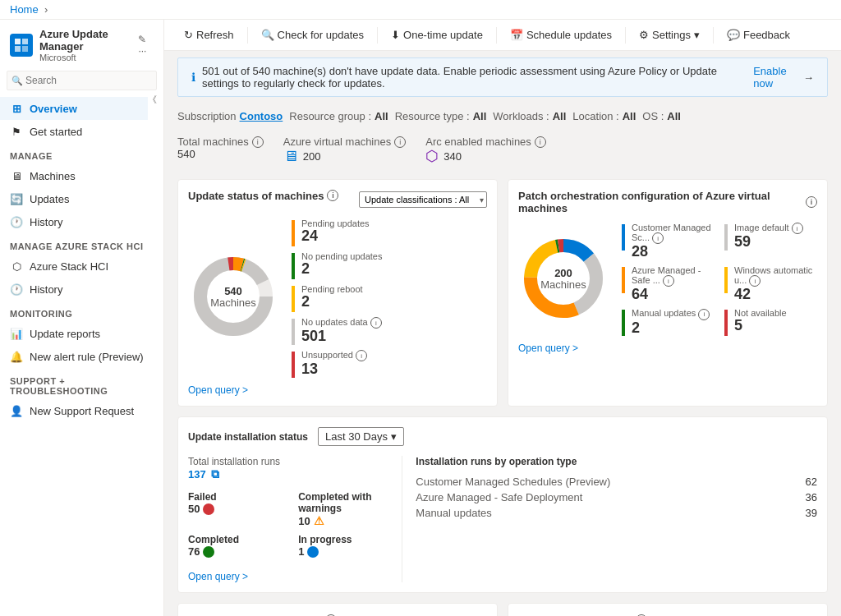 The height and width of the screenshot is (616, 841). I want to click on no-data-info-icon: i, so click(376, 323).